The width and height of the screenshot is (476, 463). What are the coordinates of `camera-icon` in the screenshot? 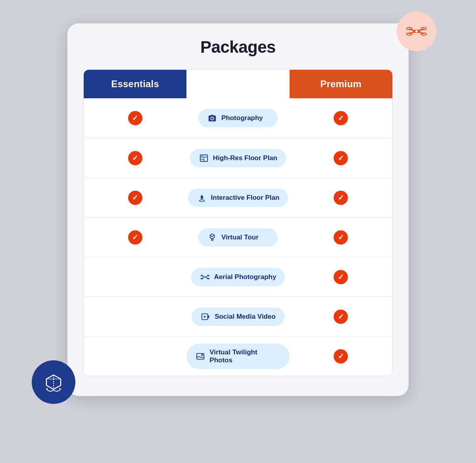 It's located at (212, 118).